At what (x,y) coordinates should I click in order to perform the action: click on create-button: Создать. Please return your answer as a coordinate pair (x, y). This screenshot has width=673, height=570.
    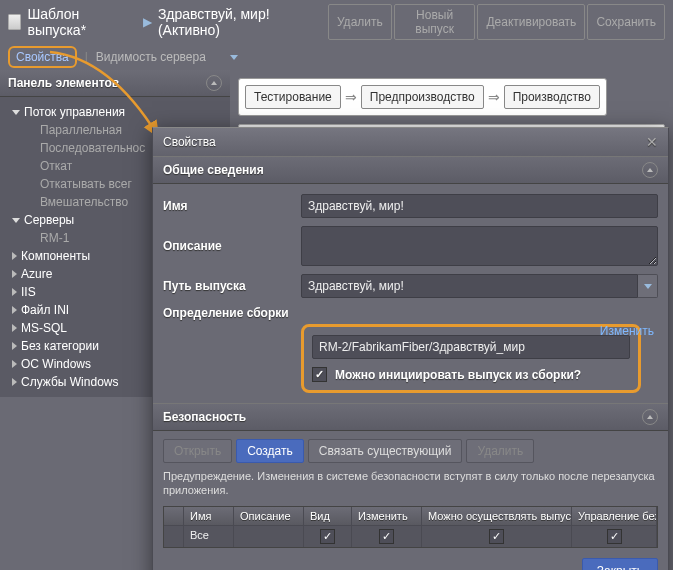
    Looking at the image, I should click on (270, 451).